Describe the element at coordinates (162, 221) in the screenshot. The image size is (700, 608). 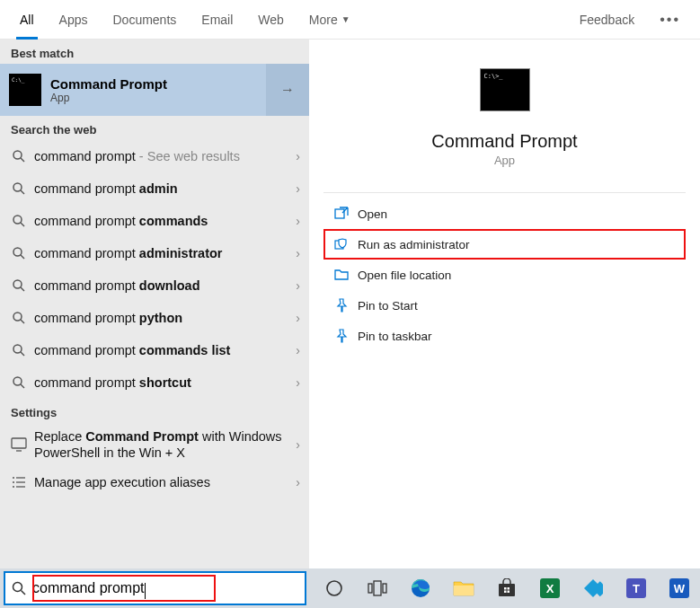
I see `web-result-text: command prompt commands` at that location.